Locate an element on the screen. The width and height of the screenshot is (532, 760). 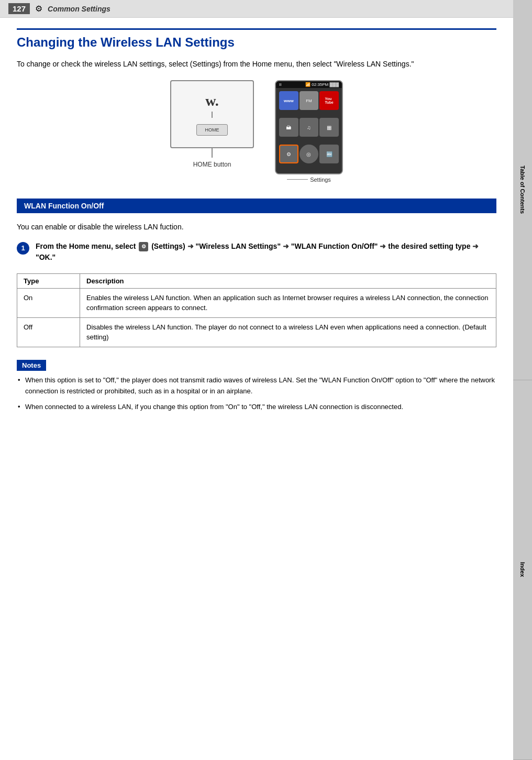
tab-index: Index is located at coordinates (523, 570).